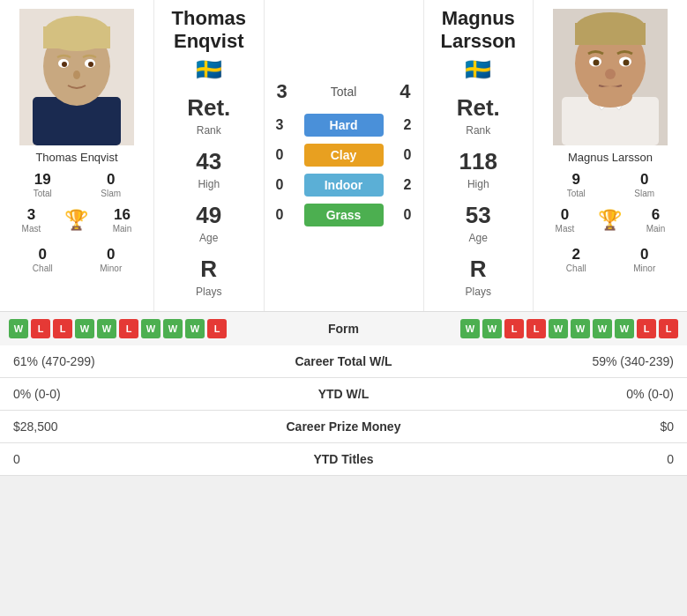 Image resolution: width=687 pixels, height=616 pixels. I want to click on right-plays-val: R, so click(478, 270).